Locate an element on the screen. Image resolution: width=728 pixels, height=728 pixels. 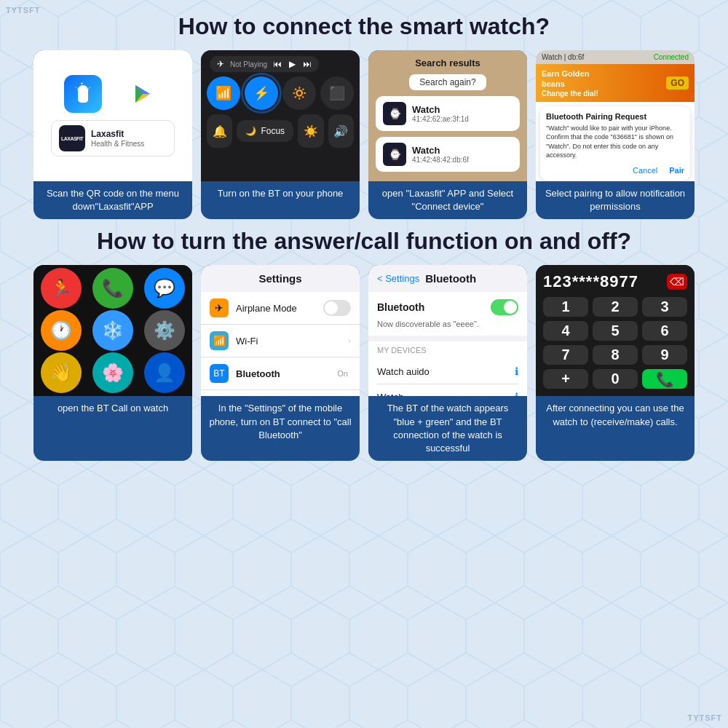
banner-line2: beans is located at coordinates (570, 84).